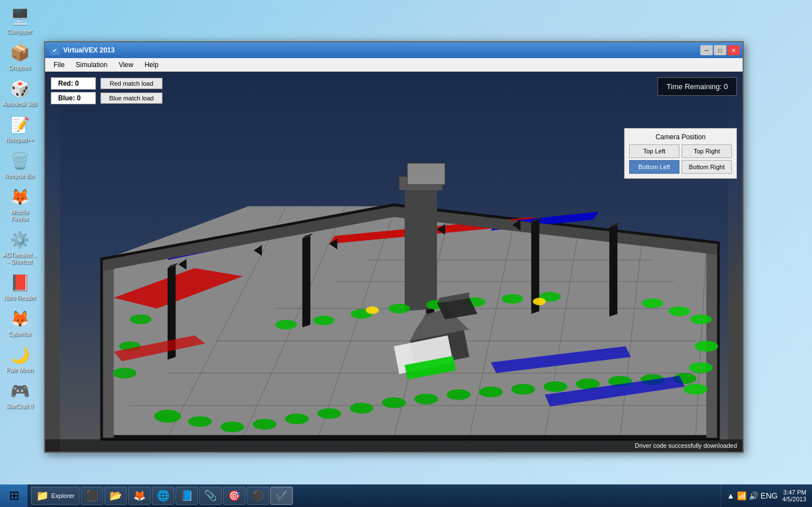 This screenshot has width=812, height=507. I want to click on red-match-load-button: Red match load, so click(131, 83).